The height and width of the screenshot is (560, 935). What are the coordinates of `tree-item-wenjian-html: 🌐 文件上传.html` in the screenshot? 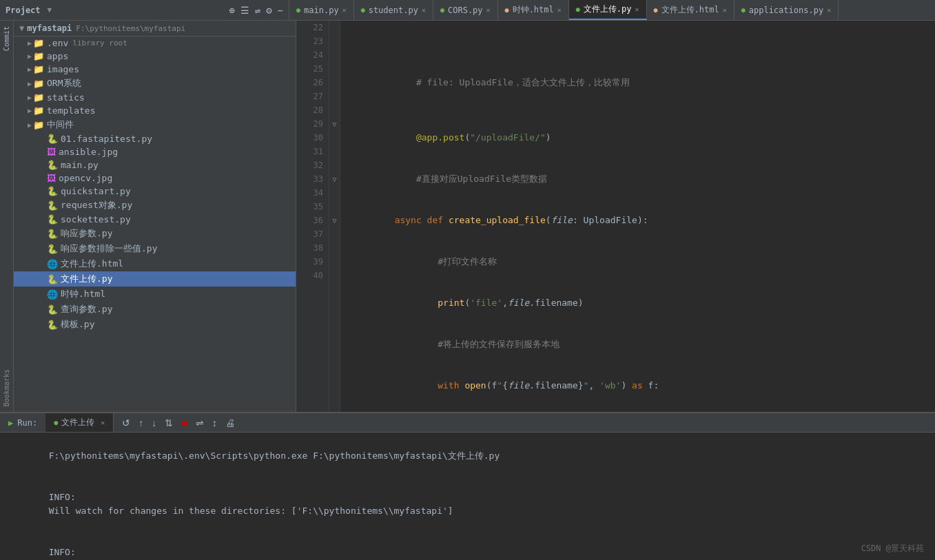 It's located at (154, 264).